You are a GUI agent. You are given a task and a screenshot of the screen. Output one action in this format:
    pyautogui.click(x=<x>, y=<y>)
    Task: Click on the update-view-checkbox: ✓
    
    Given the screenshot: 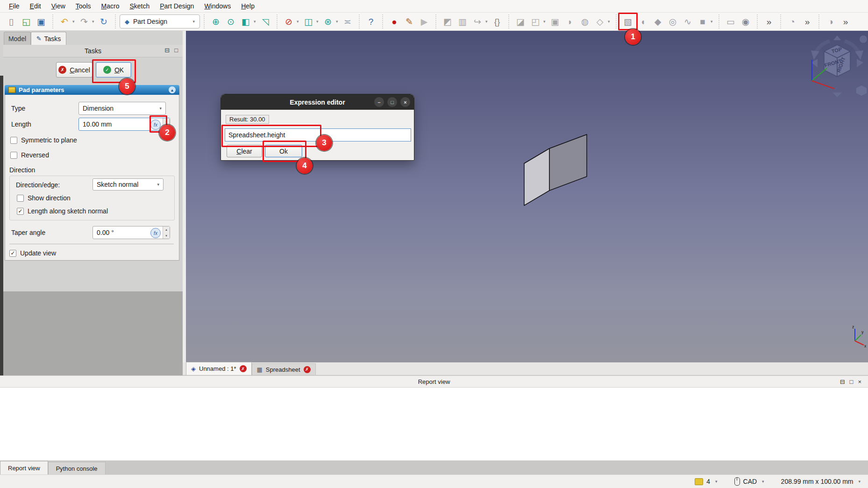 What is the action you would take?
    pyautogui.click(x=13, y=253)
    